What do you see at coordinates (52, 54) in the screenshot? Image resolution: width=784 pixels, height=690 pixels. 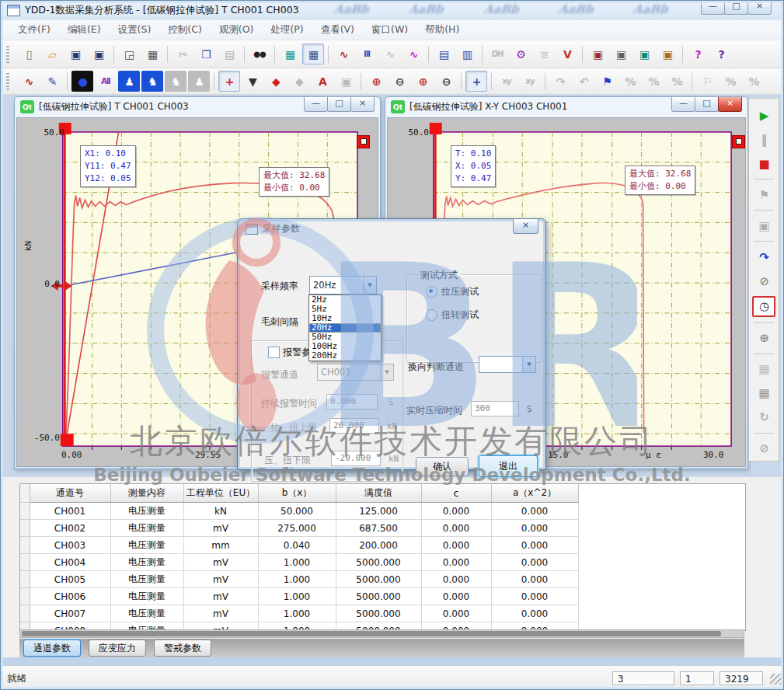 I see `open-folder-icon: ▱` at bounding box center [52, 54].